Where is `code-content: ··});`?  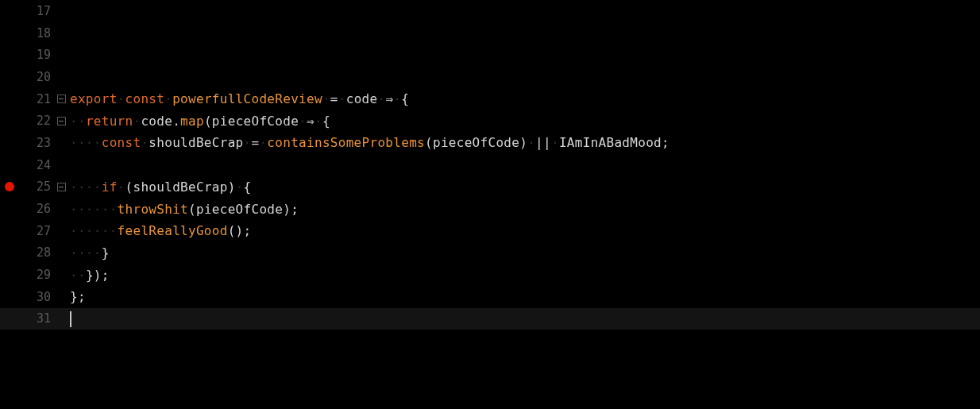 code-content: ··}); is located at coordinates (525, 275).